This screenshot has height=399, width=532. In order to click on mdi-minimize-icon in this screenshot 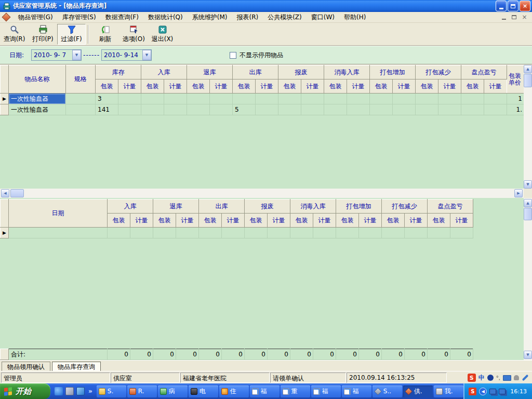, I will do `click(504, 18)`.